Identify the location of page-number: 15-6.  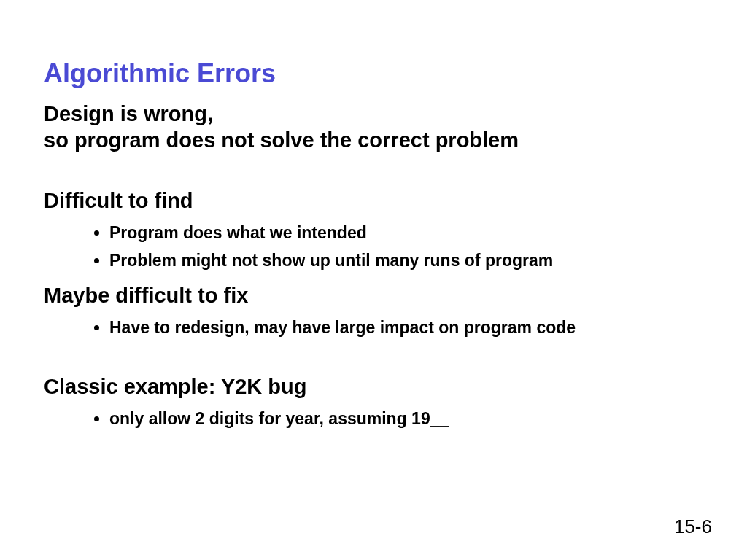
(693, 526).